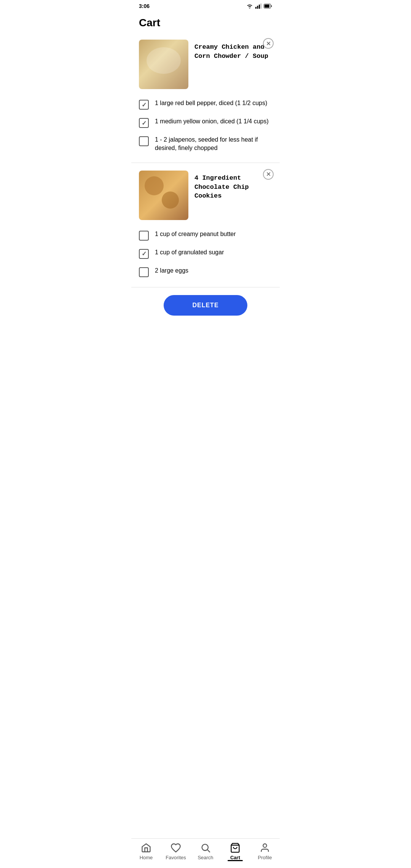 This screenshot has width=411, height=868. Describe the element at coordinates (206, 22) in the screenshot. I see `page-title: Cart` at that location.